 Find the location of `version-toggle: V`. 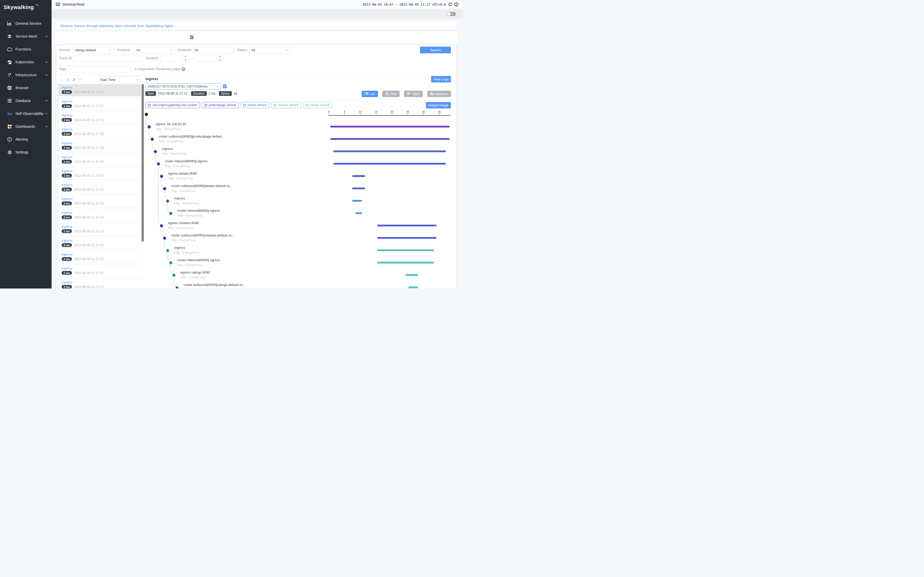

version-toggle: V is located at coordinates (451, 14).